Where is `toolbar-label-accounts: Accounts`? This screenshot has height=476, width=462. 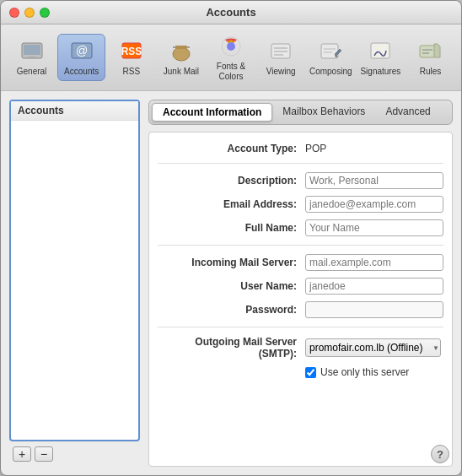 toolbar-label-accounts: Accounts is located at coordinates (81, 72).